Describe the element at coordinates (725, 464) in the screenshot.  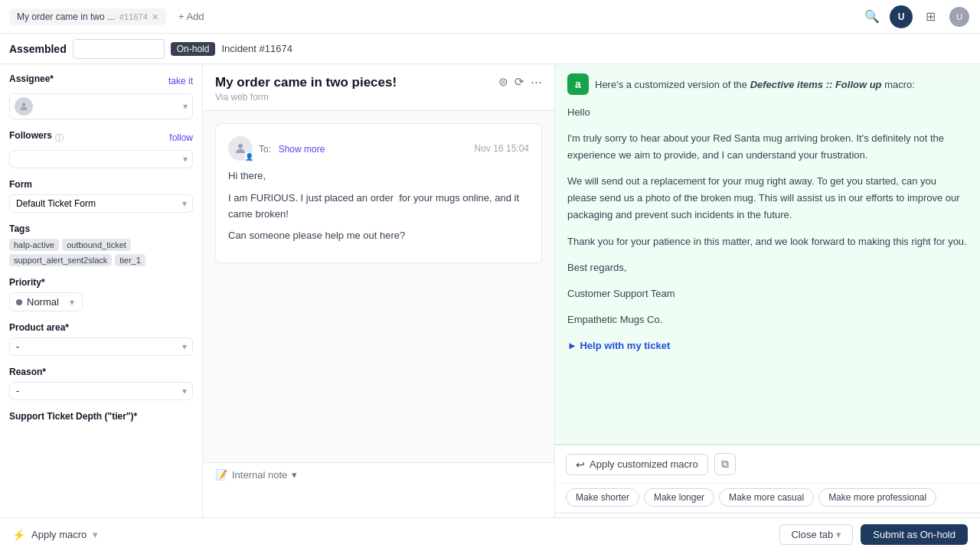
I see `copy-button: ⧉` at that location.